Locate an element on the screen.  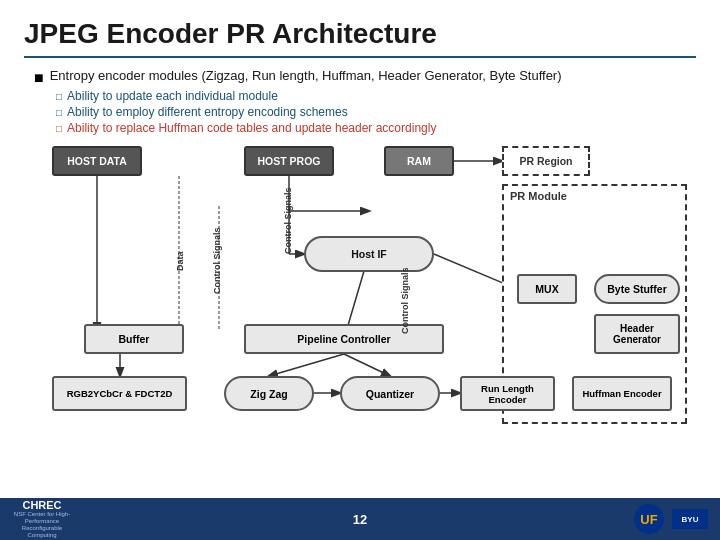
sub-bullet-1: □ Ability to update each individual modu… is located at coordinates (376, 96).